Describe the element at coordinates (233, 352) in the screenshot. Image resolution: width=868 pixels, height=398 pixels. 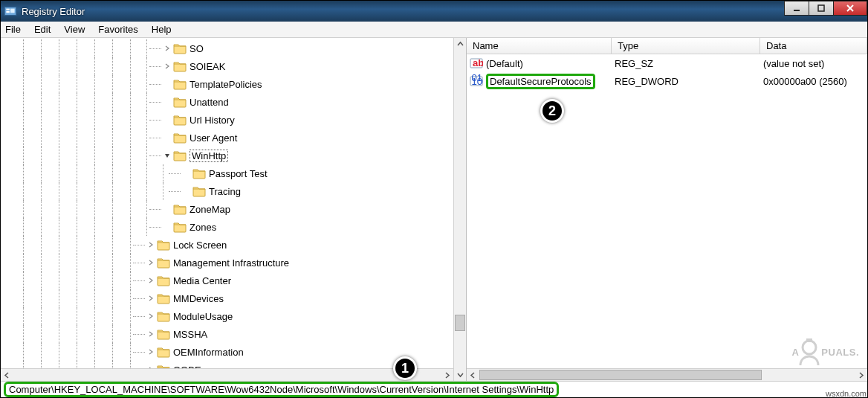
I see `tree-item: OEMInformation` at that location.